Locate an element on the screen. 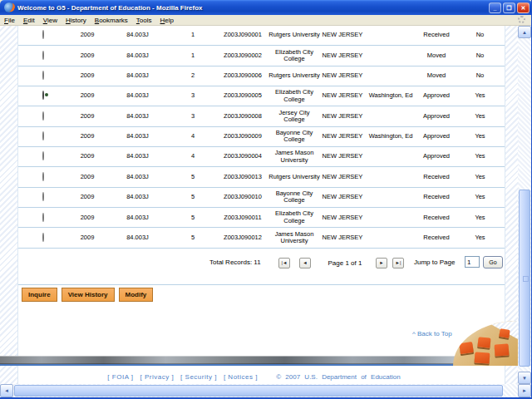  prev-page-button: ◄ is located at coordinates (305, 263).